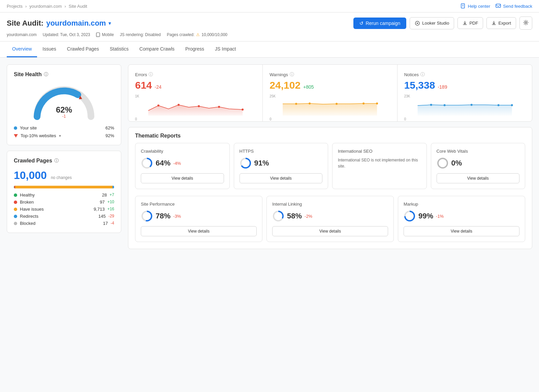  Describe the element at coordinates (330, 222) in the screenshot. I see `thematic-grid-row2: Site Performance 78% -3% View details In…` at that location.